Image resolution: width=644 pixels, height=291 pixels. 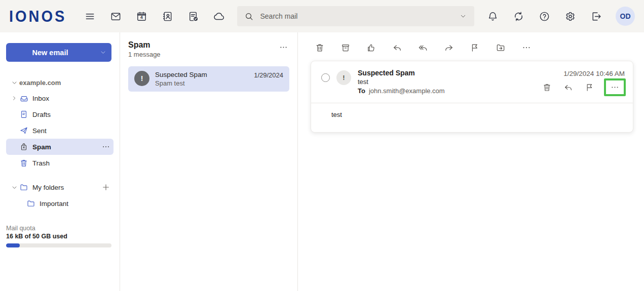 I want to click on folder-label: Spam, so click(x=42, y=147).